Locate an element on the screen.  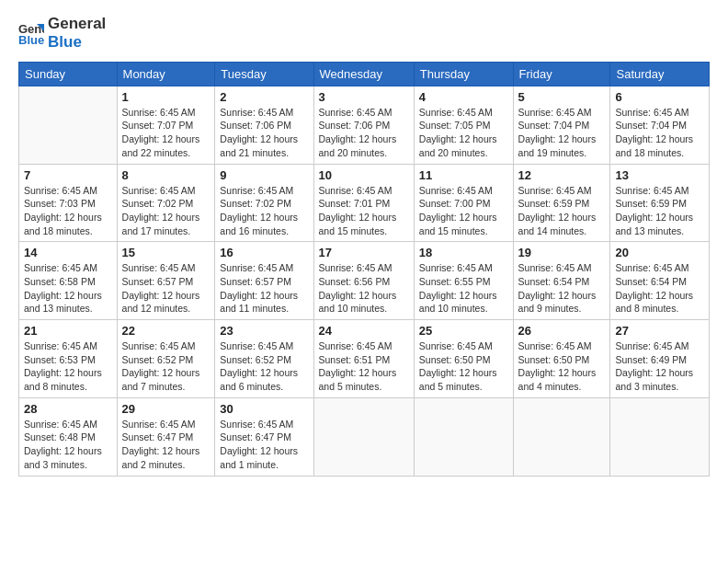
day-number: 10 is located at coordinates (364, 175).